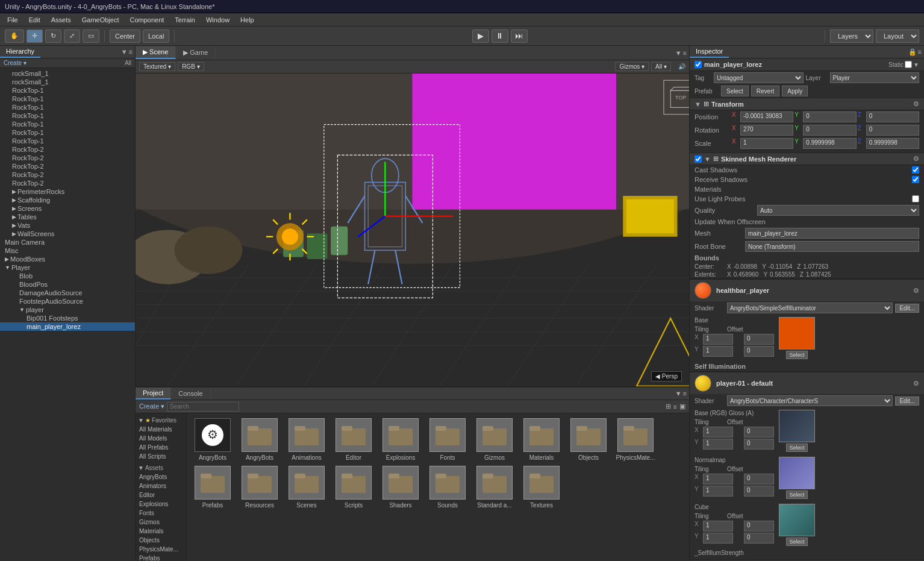  I want to click on menu-help: Help, so click(247, 20).